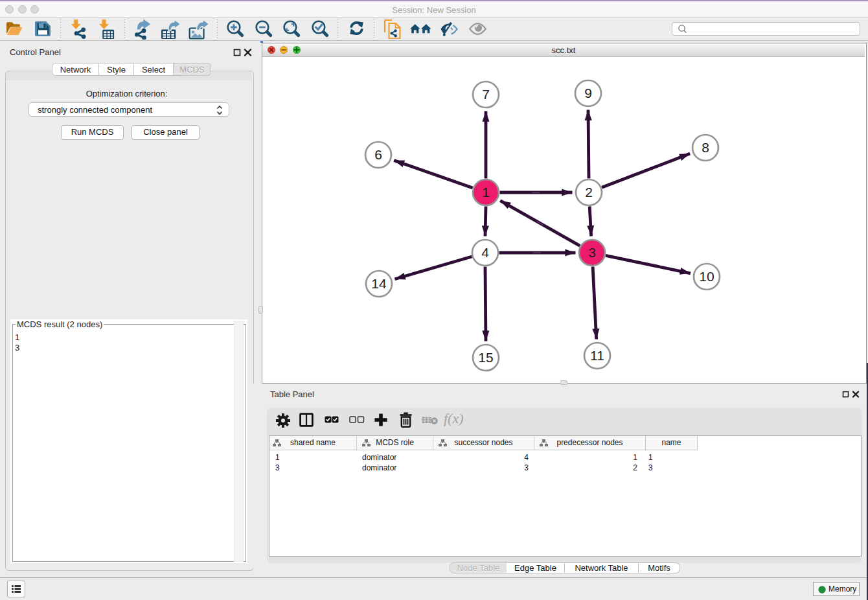  I want to click on svg-text: 10, so click(706, 276).